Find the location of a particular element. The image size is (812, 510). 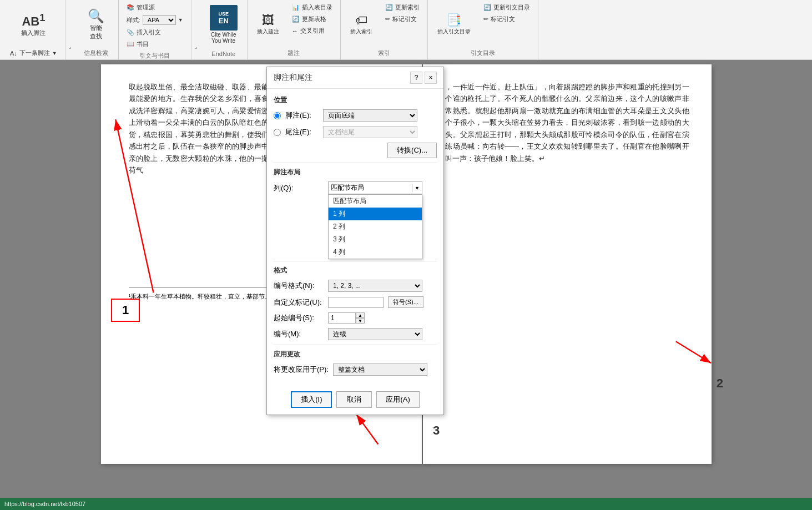

numbering-row: 编号(M): 连续 is located at coordinates (355, 334).